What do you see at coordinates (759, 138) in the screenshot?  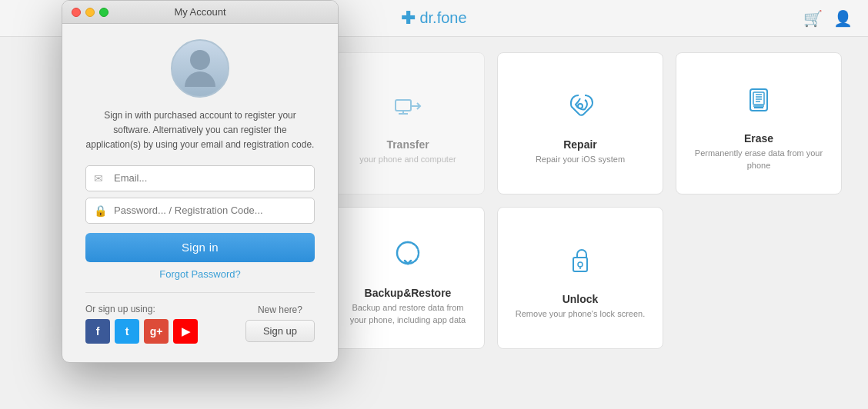 I see `erase-title: Erase` at bounding box center [759, 138].